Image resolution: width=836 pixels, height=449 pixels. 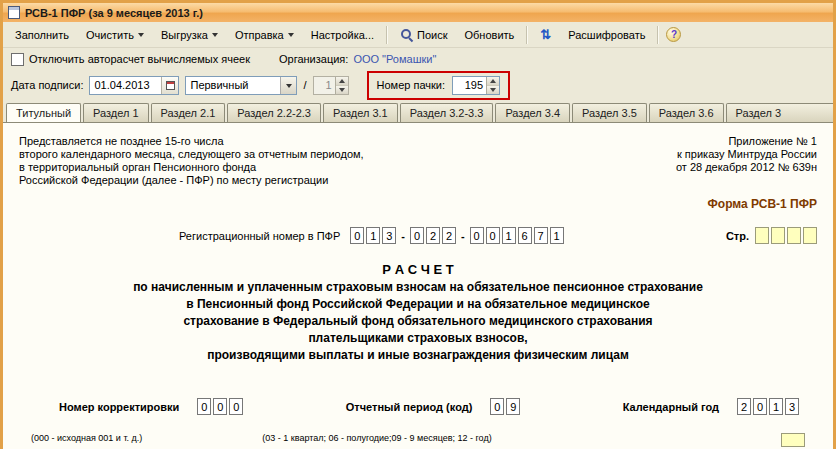 I want to click on tab-razdel-3-1: Раздел 3.1, so click(x=360, y=112).